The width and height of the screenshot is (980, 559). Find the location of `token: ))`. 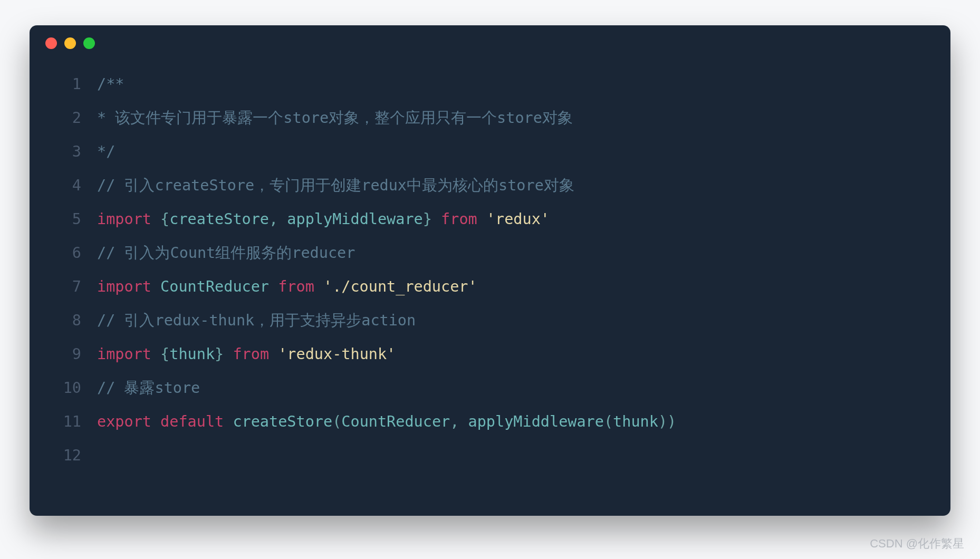

token: )) is located at coordinates (667, 422).